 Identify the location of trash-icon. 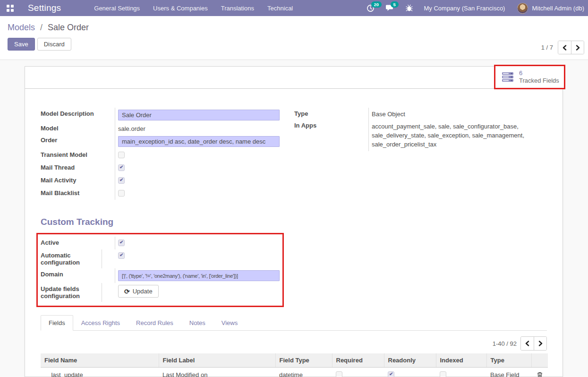
(540, 374).